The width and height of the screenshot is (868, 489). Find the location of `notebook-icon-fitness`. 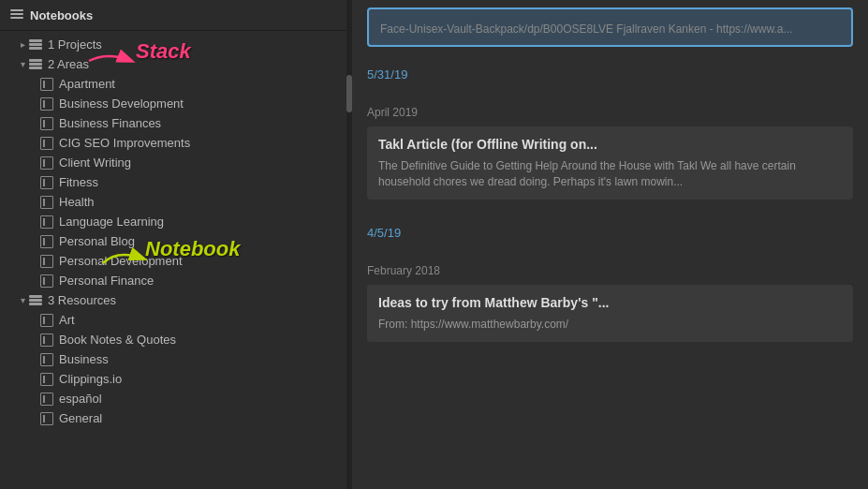

notebook-icon-fitness is located at coordinates (47, 183).